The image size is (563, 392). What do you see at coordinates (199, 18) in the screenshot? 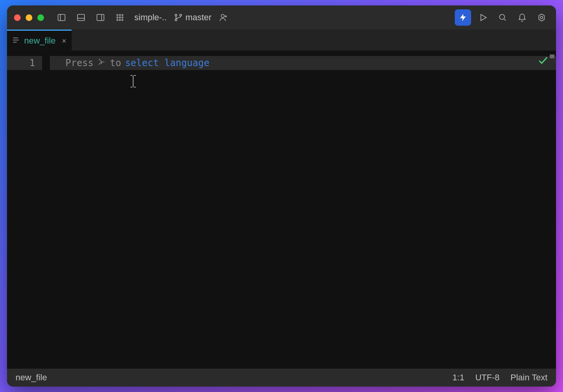
I see `branch-name: master` at bounding box center [199, 18].